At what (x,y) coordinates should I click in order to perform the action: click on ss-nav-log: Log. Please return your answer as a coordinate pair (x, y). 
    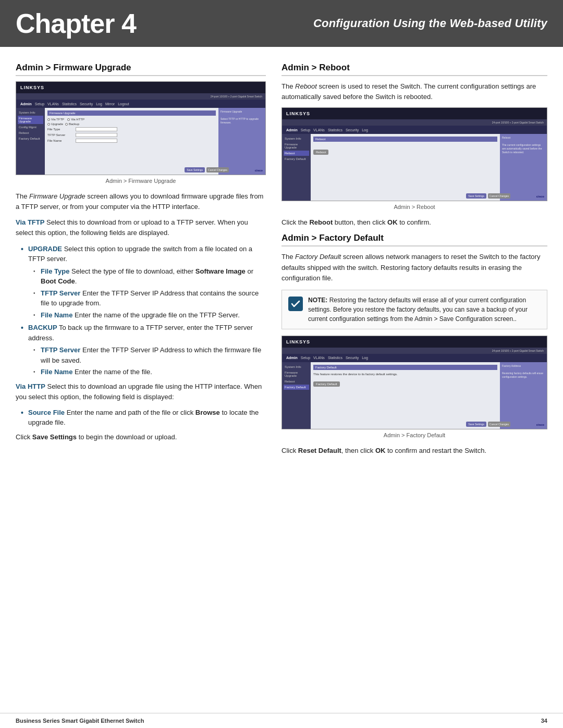
    Looking at the image, I should click on (99, 104).